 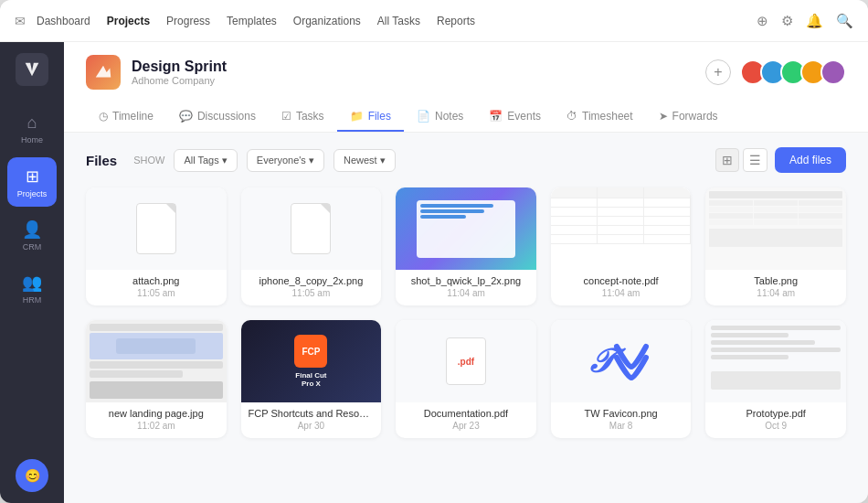 What do you see at coordinates (128, 21) in the screenshot?
I see `nav-projects: Projects` at bounding box center [128, 21].